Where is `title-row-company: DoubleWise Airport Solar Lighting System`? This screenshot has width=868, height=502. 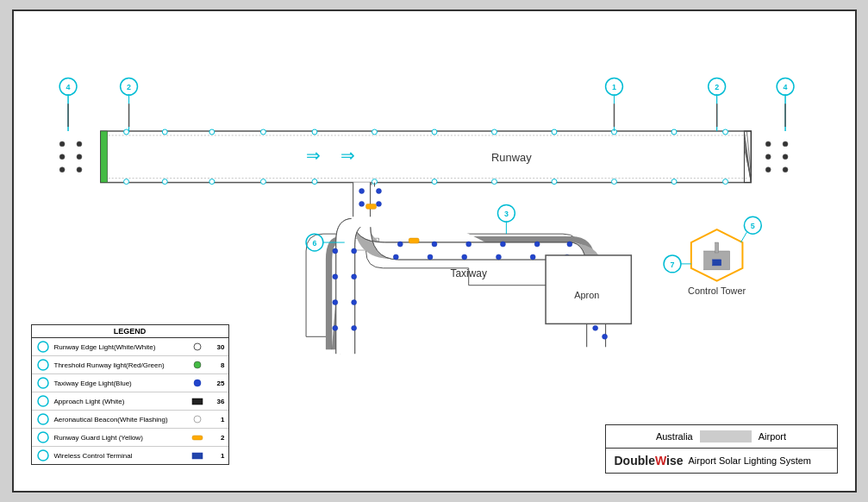 title-row-company: DoubleWise Airport Solar Lighting System is located at coordinates (721, 461).